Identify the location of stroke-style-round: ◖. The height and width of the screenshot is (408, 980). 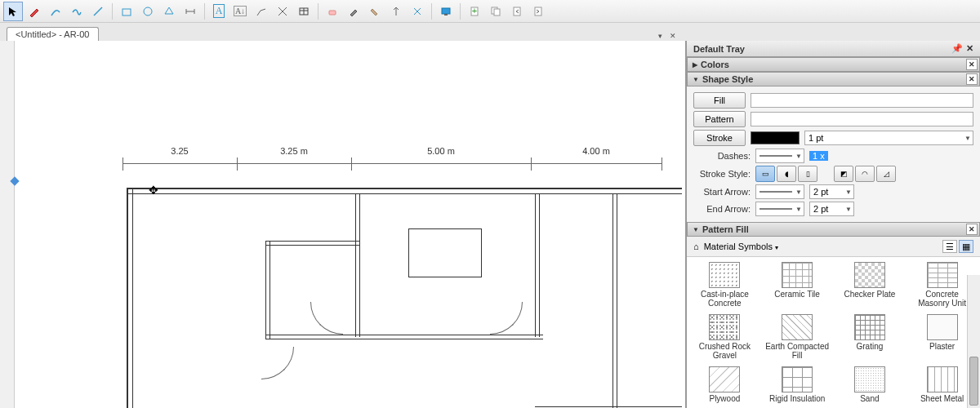
(786, 174).